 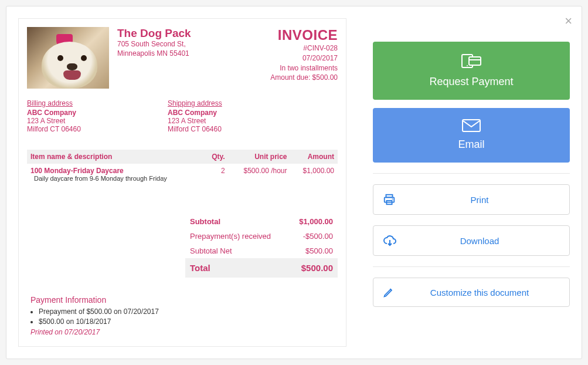 What do you see at coordinates (480, 200) in the screenshot?
I see `print-label: Print` at bounding box center [480, 200].